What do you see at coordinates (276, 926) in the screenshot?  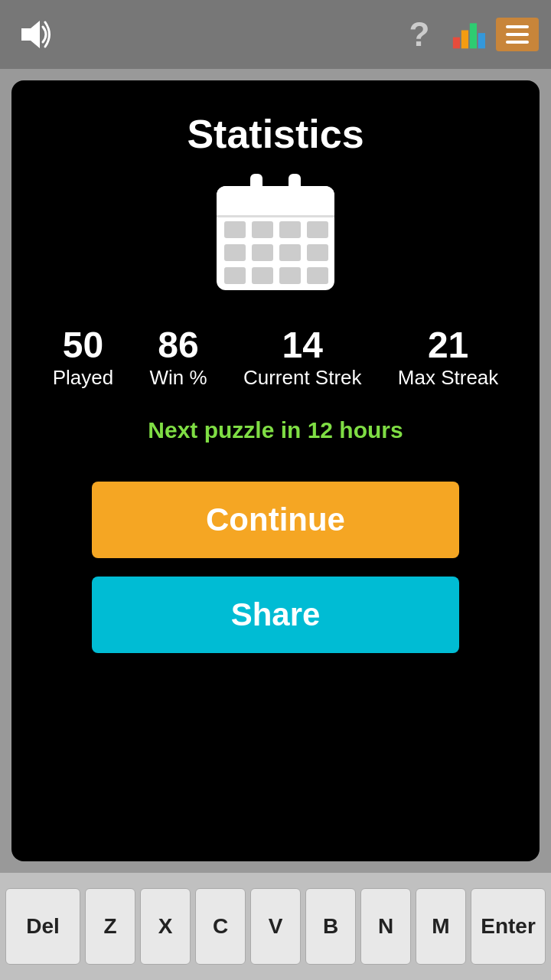 I see `key-v: V` at bounding box center [276, 926].